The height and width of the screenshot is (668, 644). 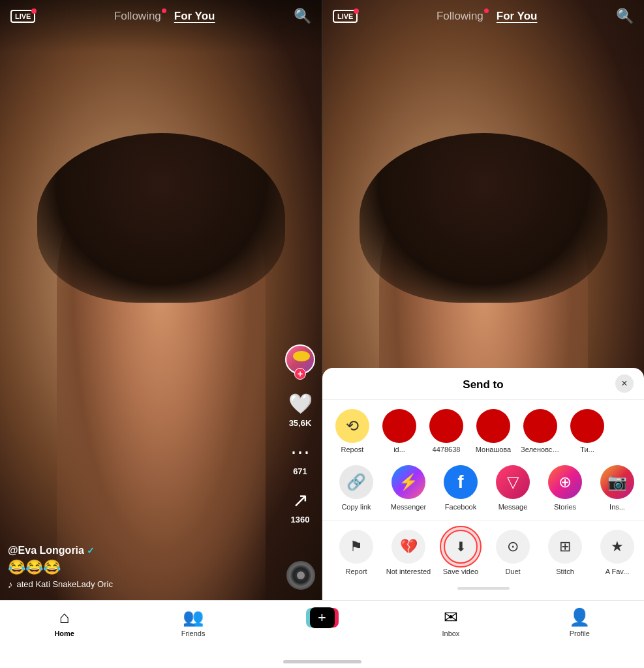 What do you see at coordinates (145, 584) in the screenshot?
I see `music-info: ♪ ated Kati SnakeLady Oric` at bounding box center [145, 584].